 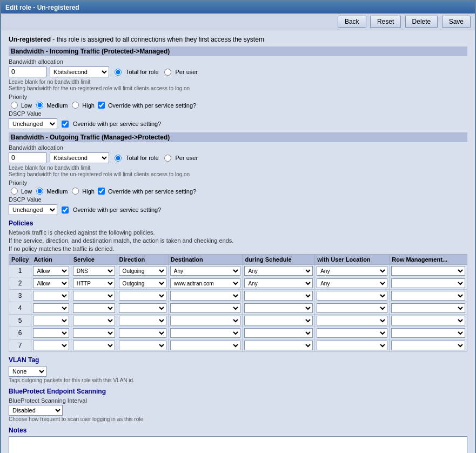 What do you see at coordinates (33, 124) in the screenshot?
I see `incoming-dscp-select: Unchanged 01816 24324046 4856` at bounding box center [33, 124].